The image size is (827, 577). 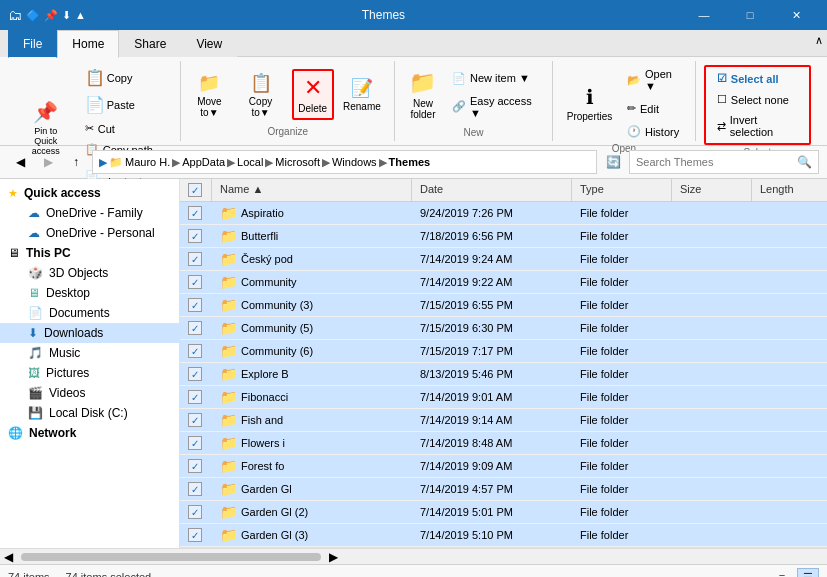 What do you see at coordinates (126, 128) in the screenshot?
I see `cut-button: ✂ Cut` at bounding box center [126, 128].